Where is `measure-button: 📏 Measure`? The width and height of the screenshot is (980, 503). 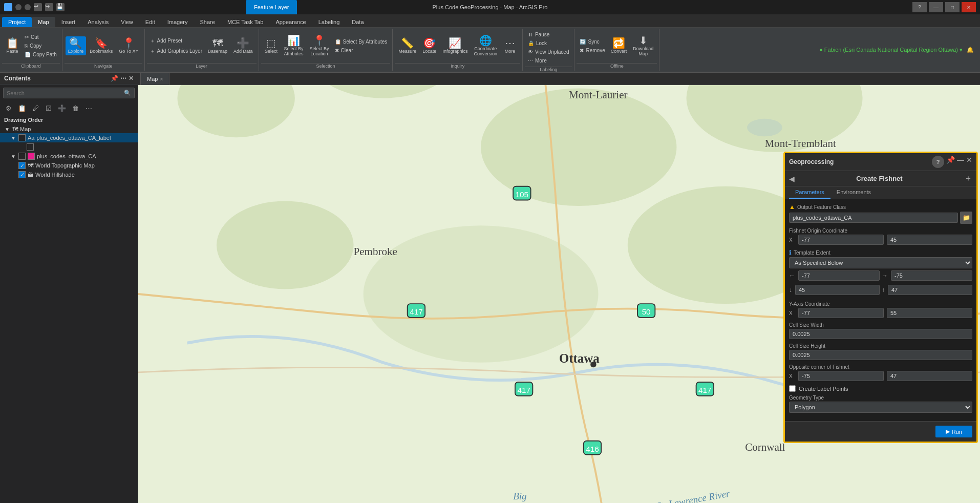 measure-button: 📏 Measure is located at coordinates (408, 46).